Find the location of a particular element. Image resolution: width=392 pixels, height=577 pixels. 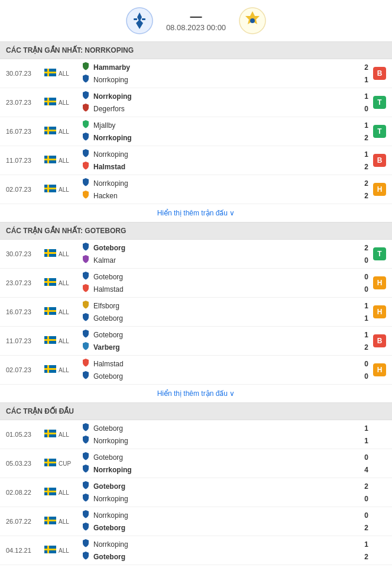

team-score: 0 is located at coordinates (362, 364).